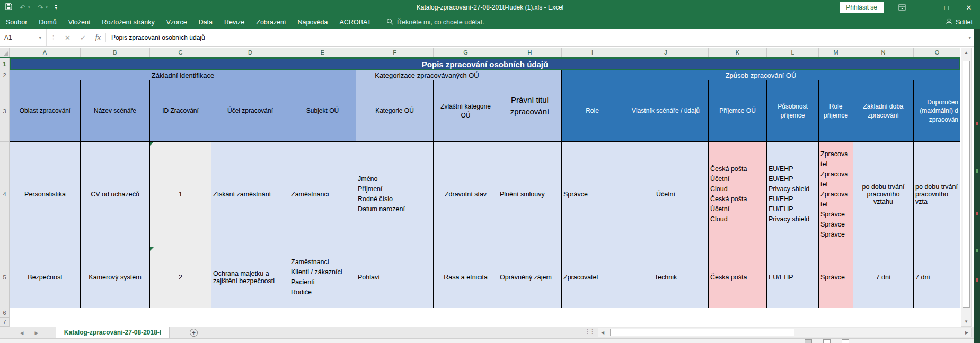 The width and height of the screenshot is (980, 343). Describe the element at coordinates (99, 38) in the screenshot. I see `insert-function-icon: fx` at that location.